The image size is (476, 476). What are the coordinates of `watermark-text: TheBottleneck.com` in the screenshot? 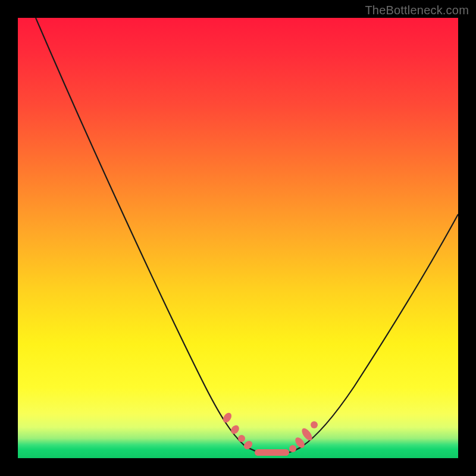 It's located at (416, 11).